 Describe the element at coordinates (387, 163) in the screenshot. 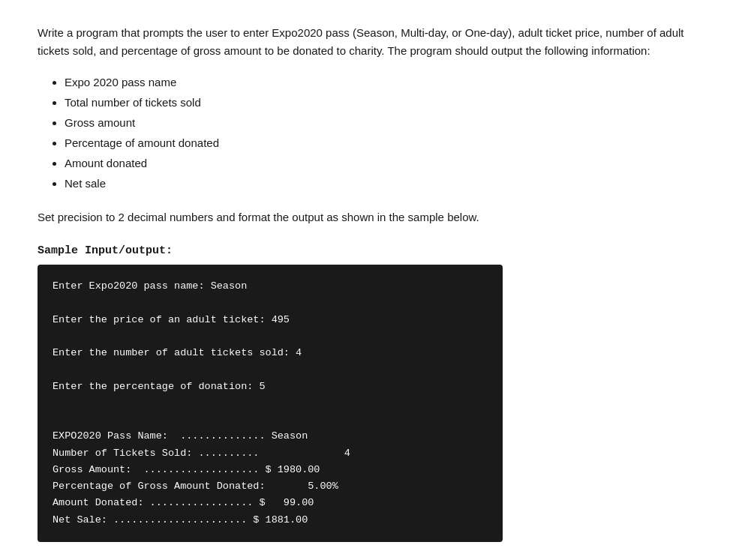

I see `list-item: Amount donated` at that location.